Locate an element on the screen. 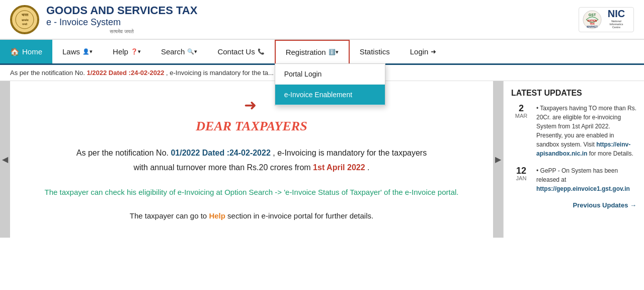 The image size is (644, 290). scroll-right-button: ▶ is located at coordinates (498, 159).